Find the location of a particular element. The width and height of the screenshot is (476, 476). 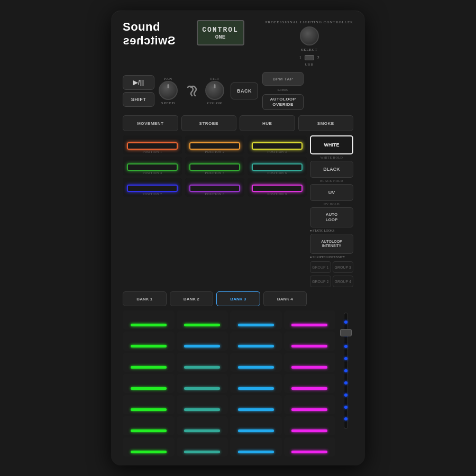

tilt-label: TILT is located at coordinates (215, 79).